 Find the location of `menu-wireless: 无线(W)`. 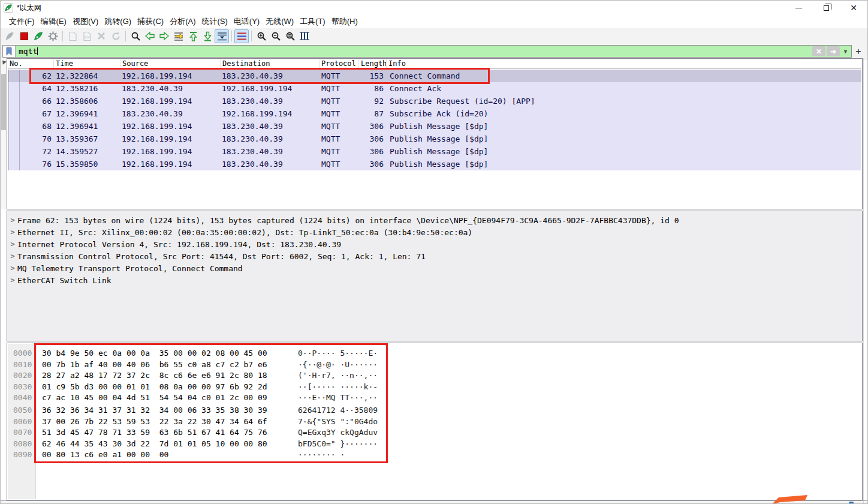

menu-wireless: 无线(W) is located at coordinates (279, 22).